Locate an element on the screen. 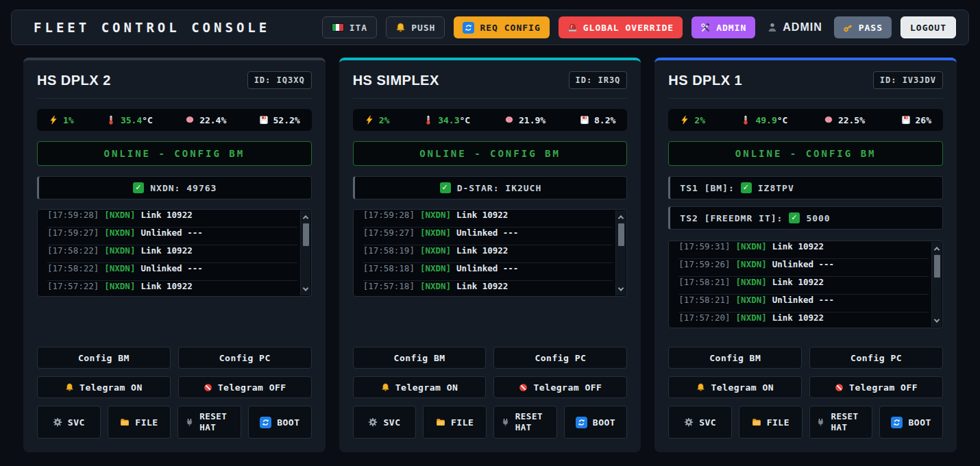  log-row: [17:59:26][NXDN]Unlinked --- is located at coordinates (803, 268).